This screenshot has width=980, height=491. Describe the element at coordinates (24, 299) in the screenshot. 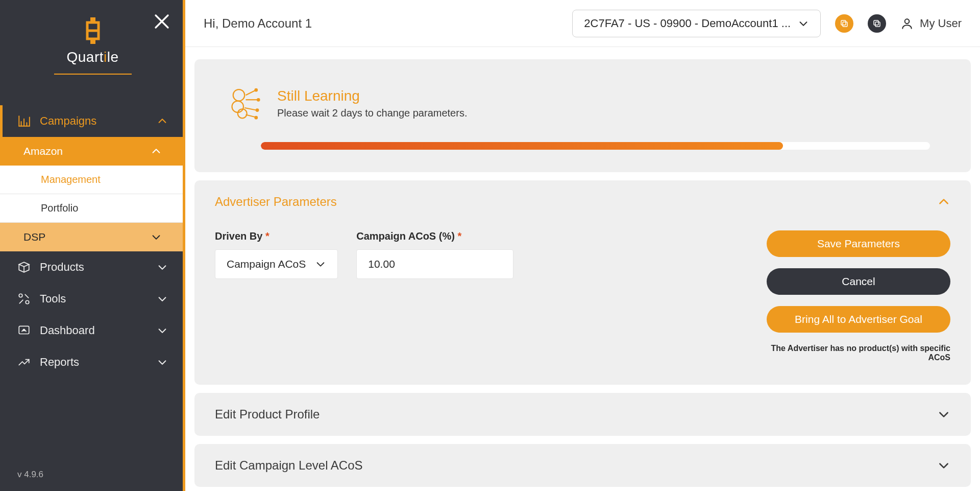

I see `tools-icon` at that location.